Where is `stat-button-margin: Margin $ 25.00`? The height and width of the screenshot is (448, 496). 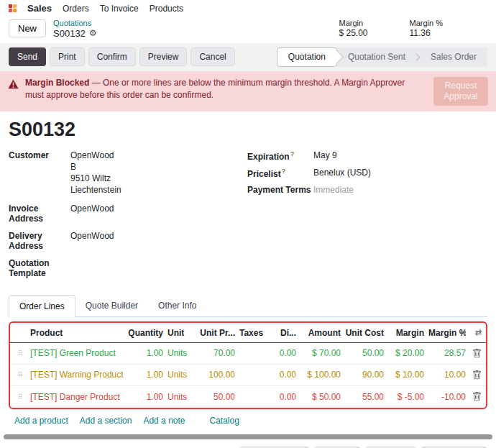 stat-button-margin: Margin $ 25.00 is located at coordinates (353, 29).